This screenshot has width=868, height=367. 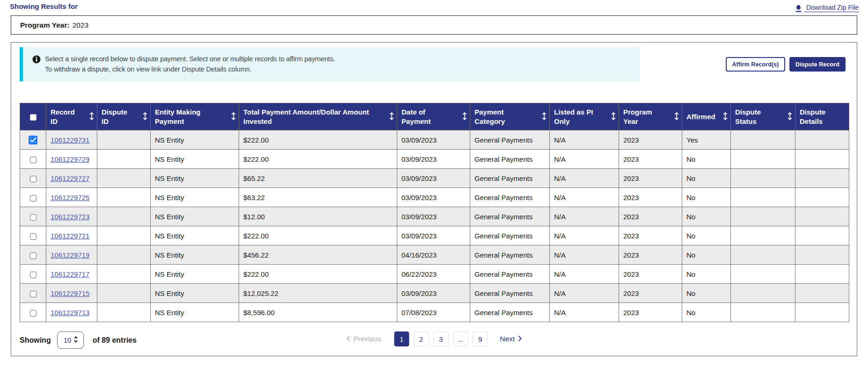 What do you see at coordinates (70, 255) in the screenshot?
I see `record-id-link: 1061229719` at bounding box center [70, 255].